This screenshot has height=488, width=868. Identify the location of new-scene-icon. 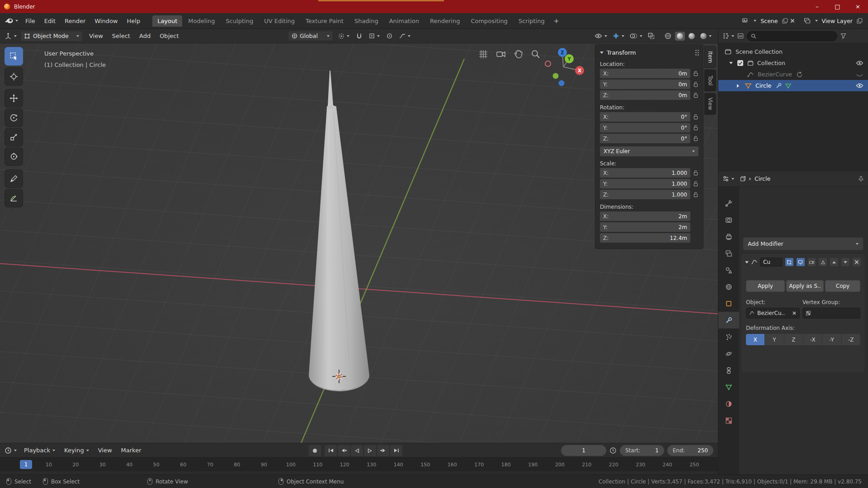
(785, 21).